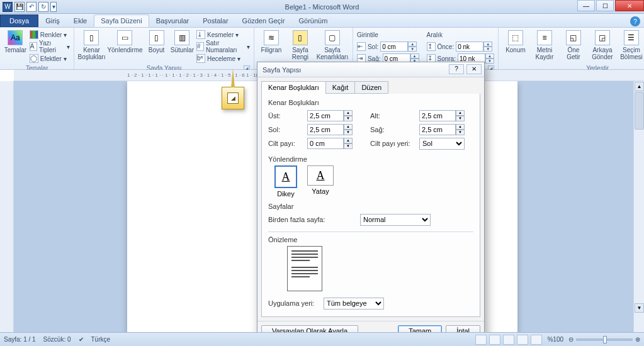 Image resolution: width=644 pixels, height=346 pixels. What do you see at coordinates (371, 103) in the screenshot?
I see `margins-section-label: Kenar Boşlukları` at bounding box center [371, 103].